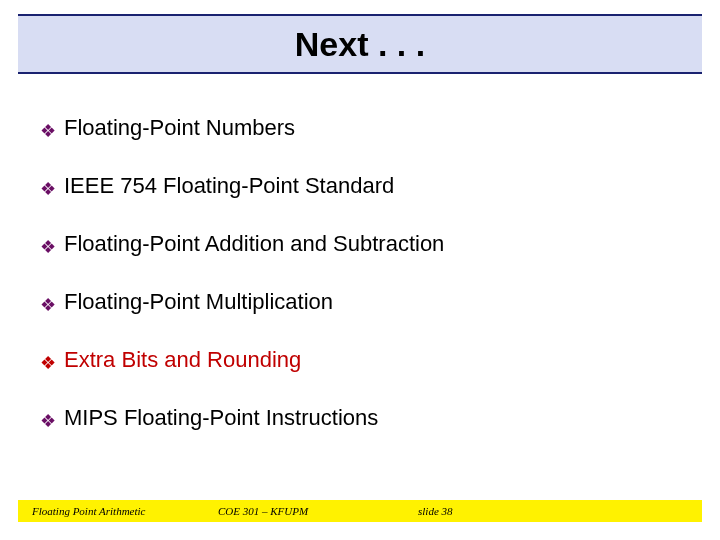  I want to click on footer-course: COE 301 – KFUPM, so click(263, 511).